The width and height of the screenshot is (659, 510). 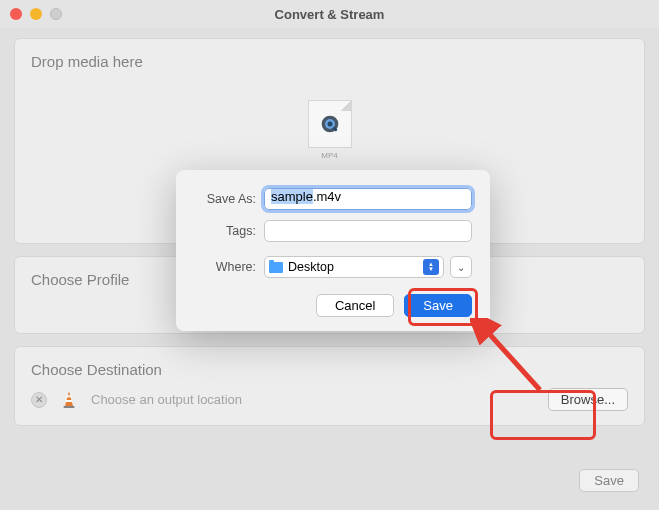 I want to click on tags-label: Tags:, so click(x=225, y=231).